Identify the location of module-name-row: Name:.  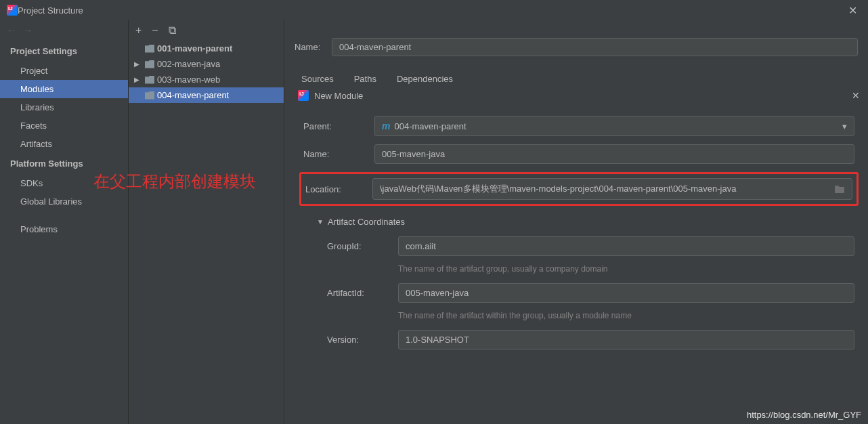
(576, 47).